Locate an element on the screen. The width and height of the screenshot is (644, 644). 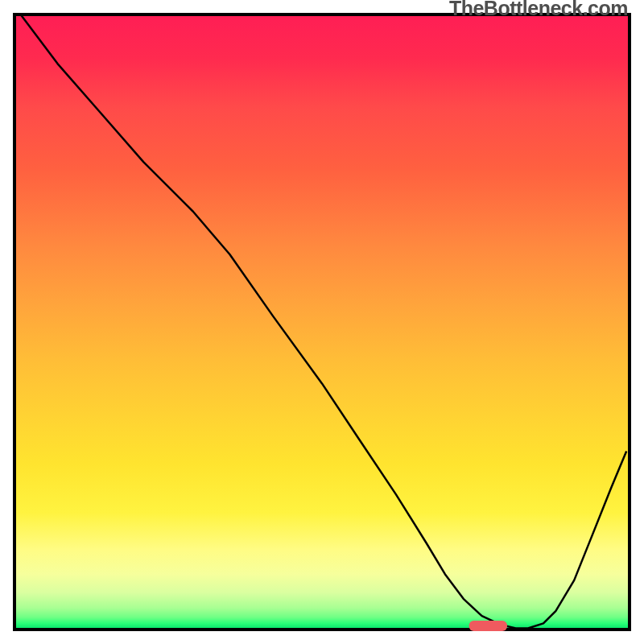
watermark-label: TheBottleneck.com is located at coordinates (539, 10).